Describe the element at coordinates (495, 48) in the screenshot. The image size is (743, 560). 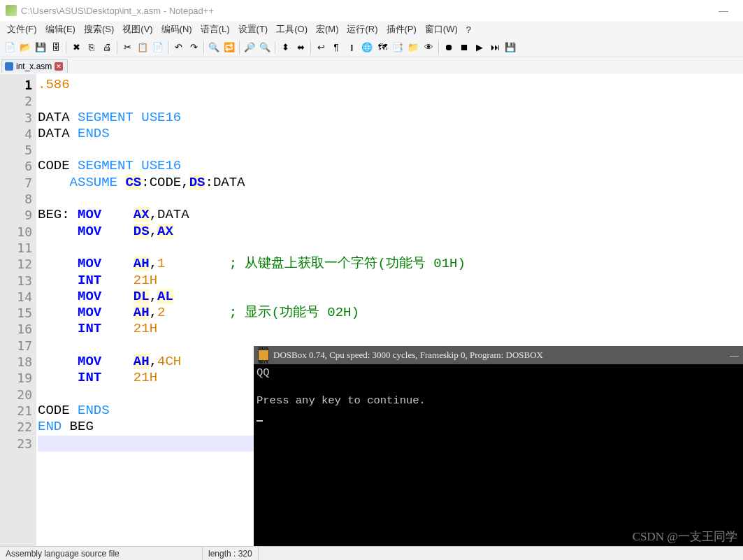
I see `play-multi-icon: ⏭` at that location.